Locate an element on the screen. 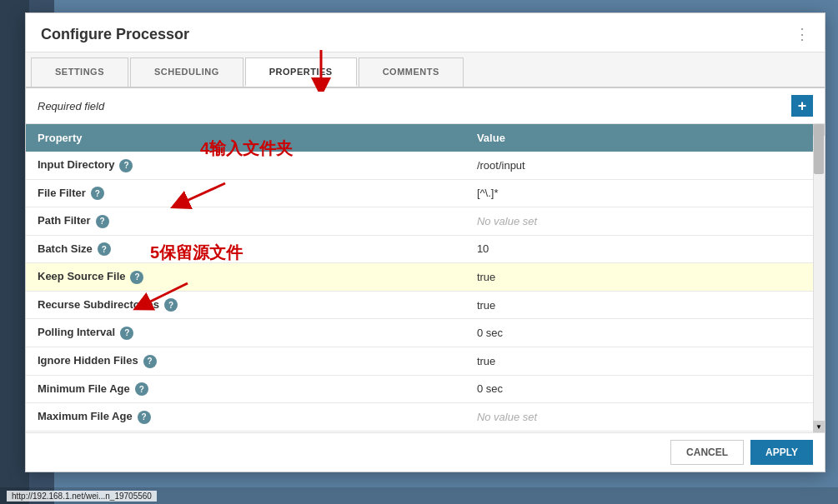  tabs-bar: SETTINGS SCHEDULING PROPERTIES COMMENTS is located at coordinates (425, 70).